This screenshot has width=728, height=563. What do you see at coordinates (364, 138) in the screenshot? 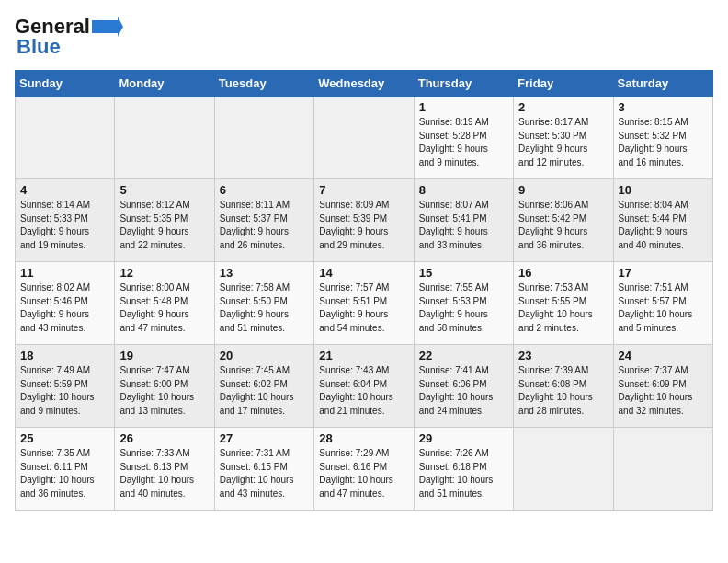
I see `calendar-row-0: 1Sunrise: 8:19 AM Sunset: 5:28 PM Daylig…` at bounding box center [364, 138].